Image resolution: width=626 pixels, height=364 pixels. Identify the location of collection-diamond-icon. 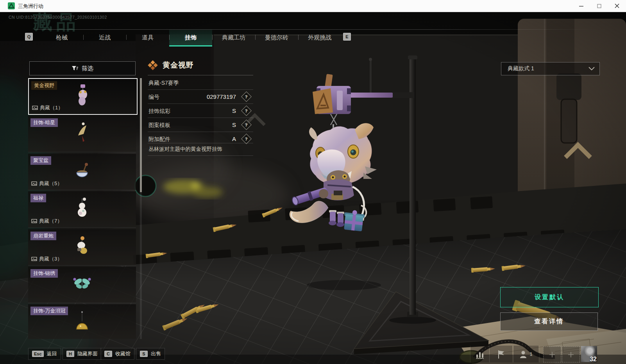
(153, 65).